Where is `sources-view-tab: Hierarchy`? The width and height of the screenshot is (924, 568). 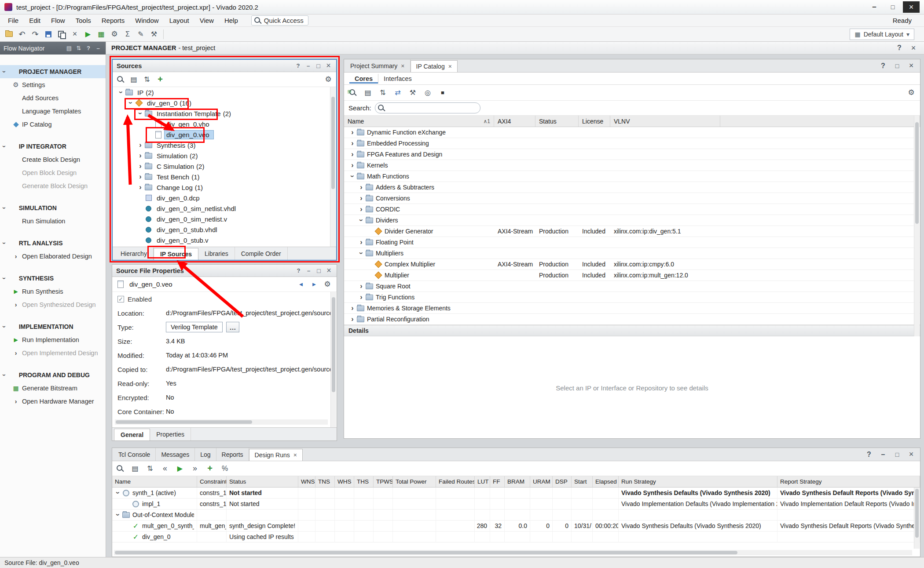
sources-view-tab: Hierarchy is located at coordinates (134, 253).